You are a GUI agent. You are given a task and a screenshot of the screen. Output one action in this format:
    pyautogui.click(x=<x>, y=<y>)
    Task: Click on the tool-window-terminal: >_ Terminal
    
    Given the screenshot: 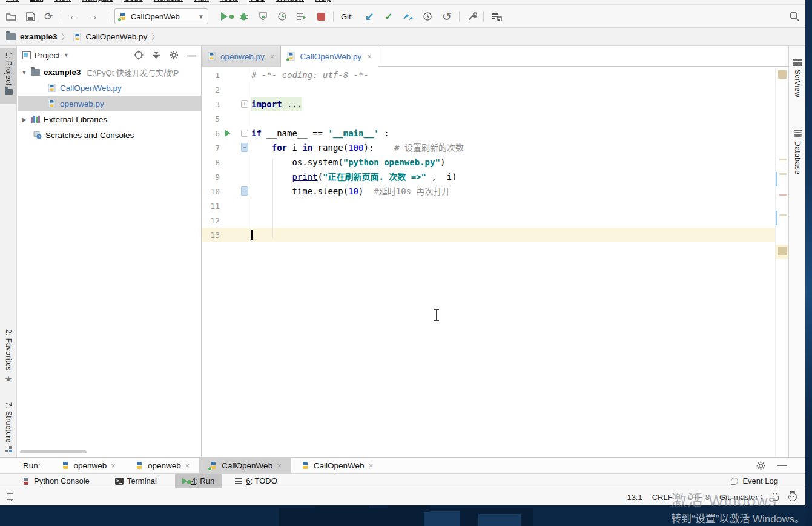 What is the action you would take?
    pyautogui.click(x=136, y=481)
    